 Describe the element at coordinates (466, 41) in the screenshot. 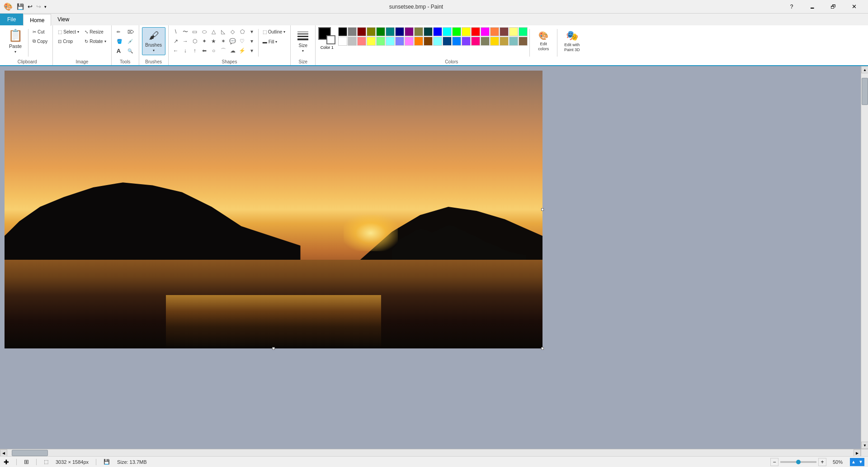

I see `swatch-violet` at that location.